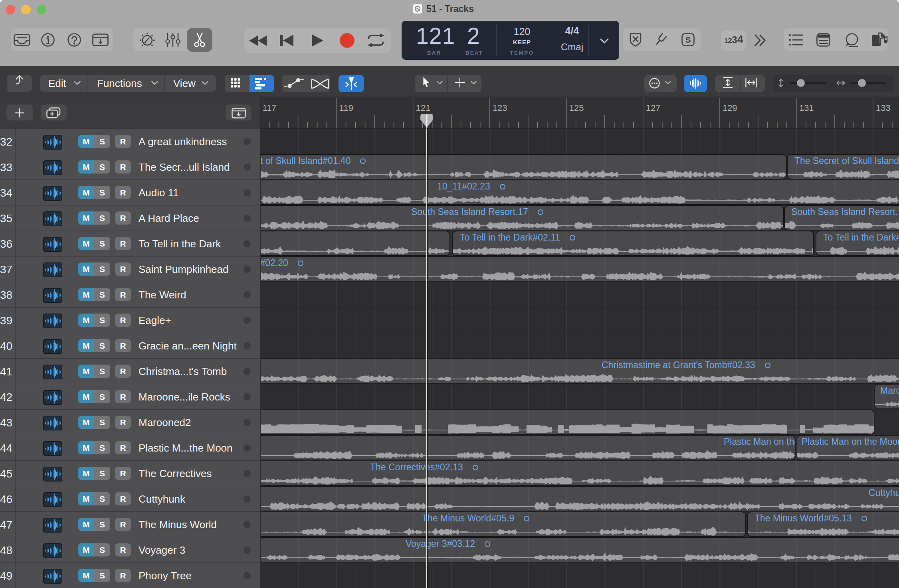 The image size is (899, 588). I want to click on svg-text: 125, so click(576, 108).